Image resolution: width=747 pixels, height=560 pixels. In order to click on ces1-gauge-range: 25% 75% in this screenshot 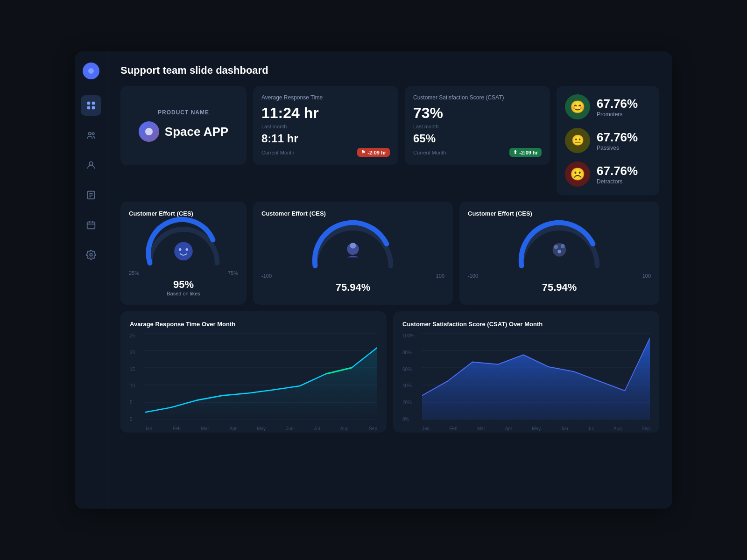, I will do `click(183, 273)`.